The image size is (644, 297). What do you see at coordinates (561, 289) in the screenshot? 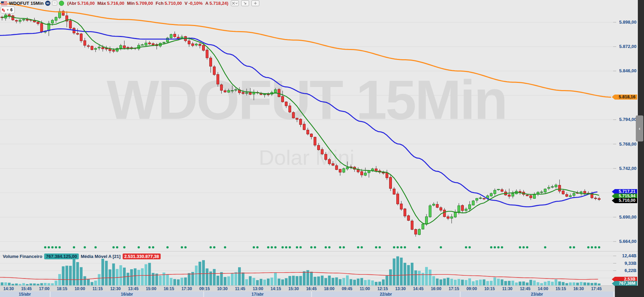
I see `time-axis-label: 15:15` at bounding box center [561, 289].